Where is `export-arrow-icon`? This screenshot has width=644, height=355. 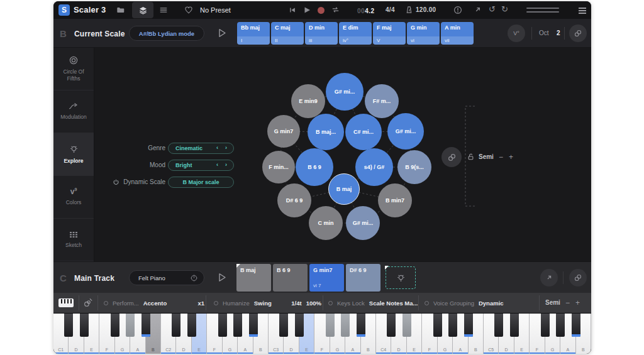 export-arrow-icon is located at coordinates (478, 10).